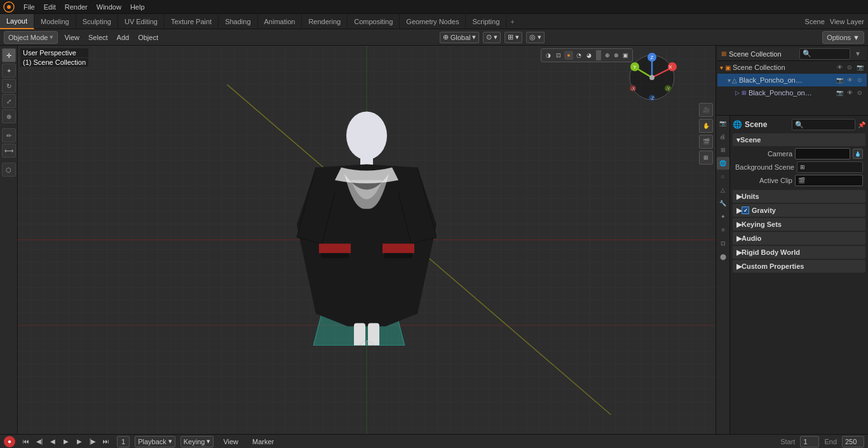  I want to click on outliner-search: 🔍, so click(825, 54).